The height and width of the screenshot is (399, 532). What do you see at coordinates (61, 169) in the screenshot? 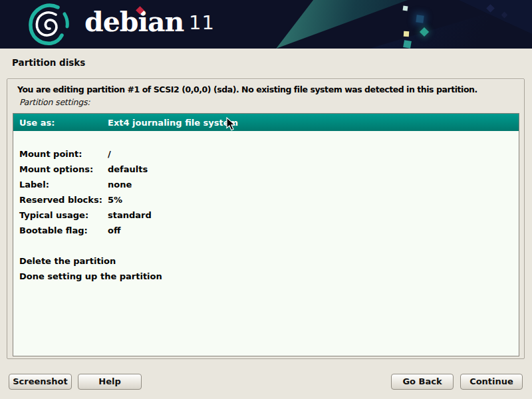
I see `list-item-label: Mount options:` at bounding box center [61, 169].